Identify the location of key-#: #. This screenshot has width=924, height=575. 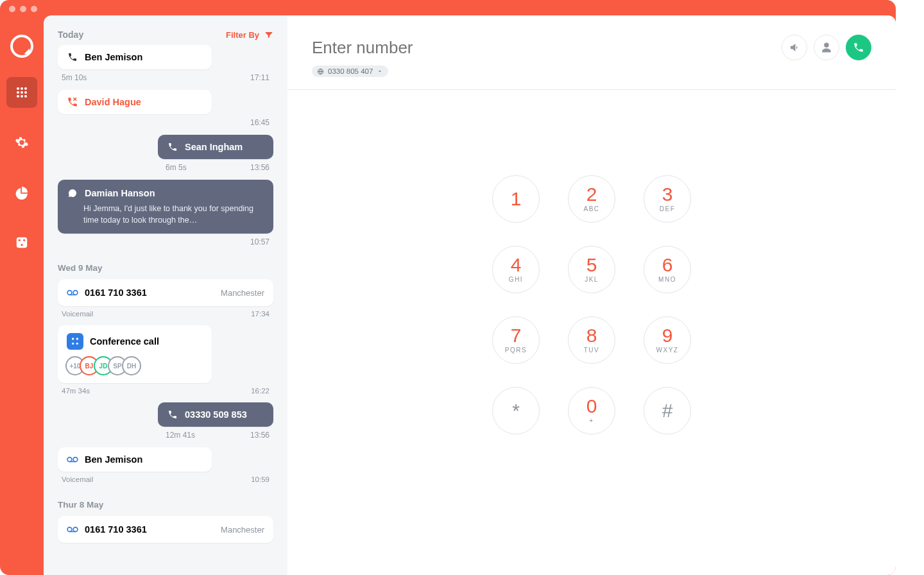
(667, 411).